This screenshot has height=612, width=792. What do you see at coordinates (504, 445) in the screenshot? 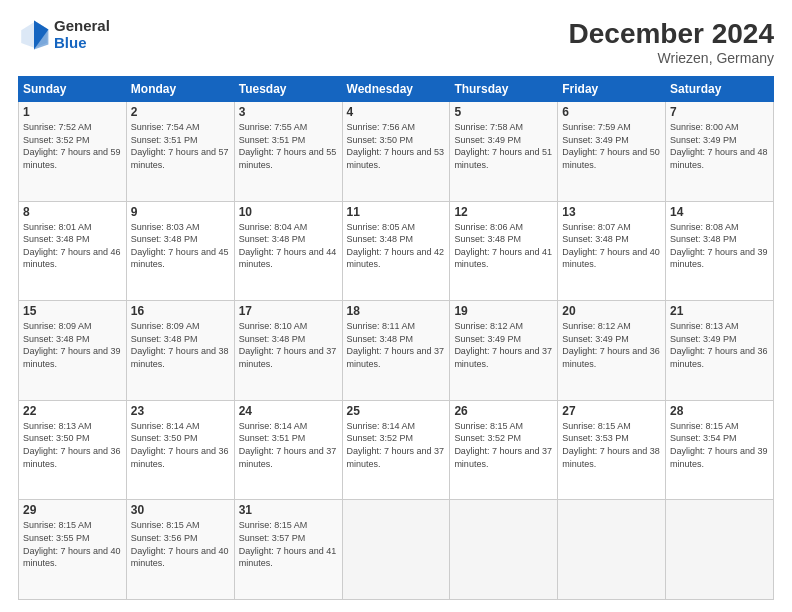
I see `day-info-26: Sunrise: 8:15 AM Sunset: 3:52 PM Dayligh…` at bounding box center [504, 445].